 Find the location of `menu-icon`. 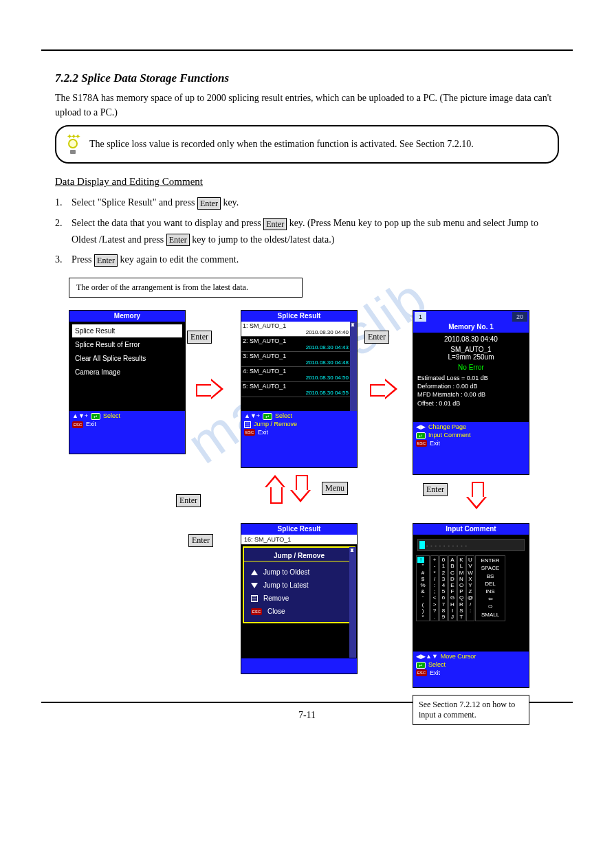

menu-icon is located at coordinates (248, 425).